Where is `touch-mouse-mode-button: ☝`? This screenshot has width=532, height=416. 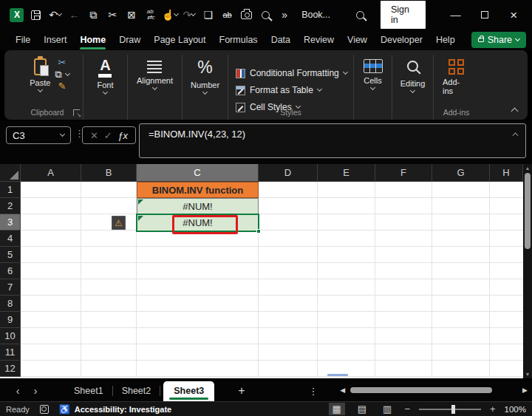
touch-mouse-mode-button: ☝ is located at coordinates (170, 15).